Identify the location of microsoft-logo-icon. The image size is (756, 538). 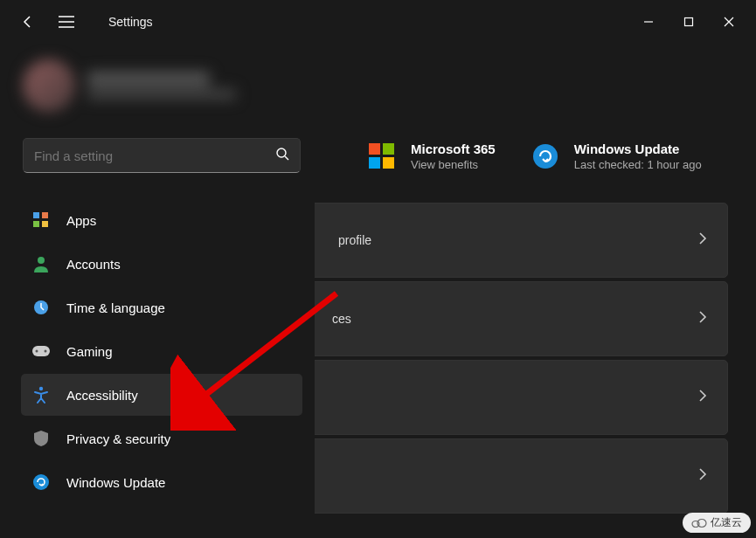
(382, 156).